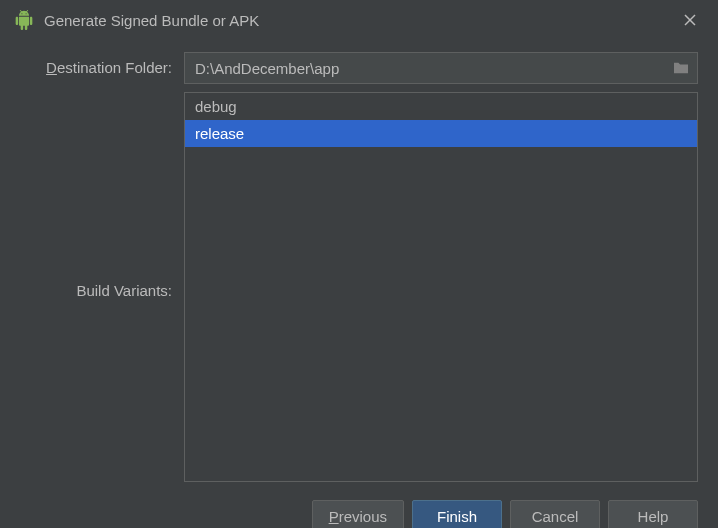  Describe the element at coordinates (555, 514) in the screenshot. I see `cancel-button: Cancel` at that location.